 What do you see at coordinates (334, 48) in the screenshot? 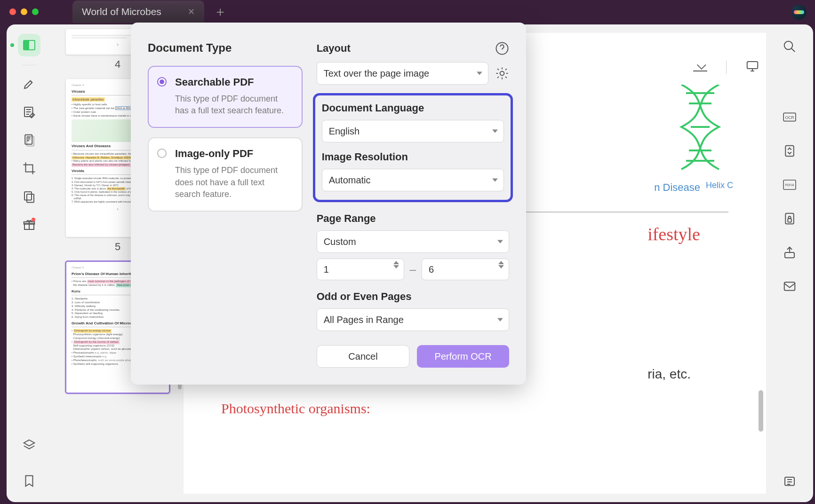
I see `layout-label: Layout` at bounding box center [334, 48].